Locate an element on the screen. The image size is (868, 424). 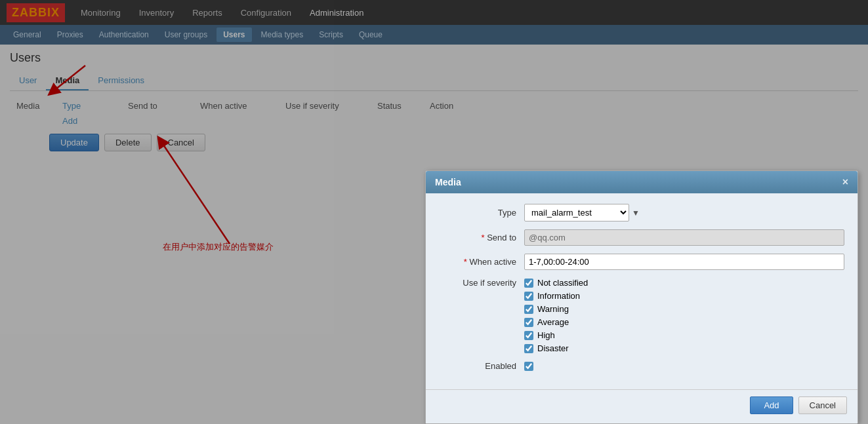
checkbox-not-classified is located at coordinates (529, 283).